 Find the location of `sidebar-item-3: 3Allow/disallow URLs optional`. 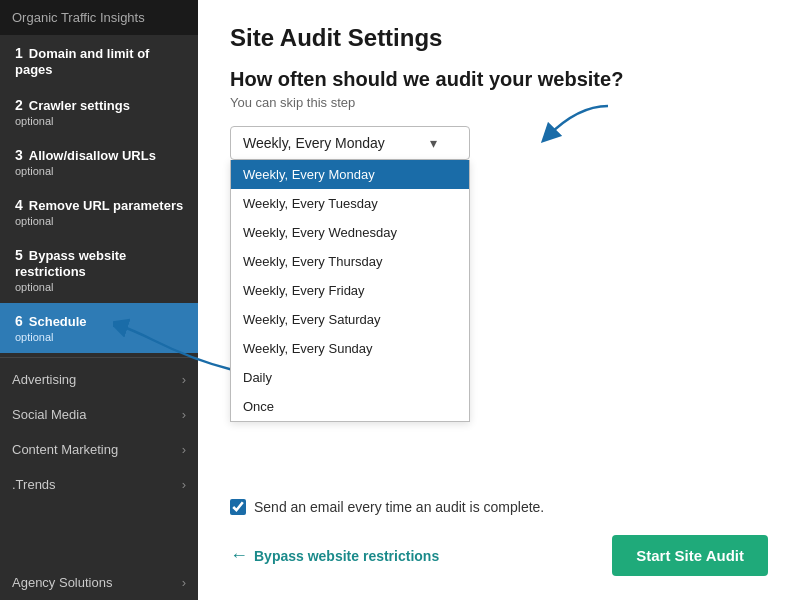

sidebar-item-3: 3Allow/disallow URLs optional is located at coordinates (99, 162).